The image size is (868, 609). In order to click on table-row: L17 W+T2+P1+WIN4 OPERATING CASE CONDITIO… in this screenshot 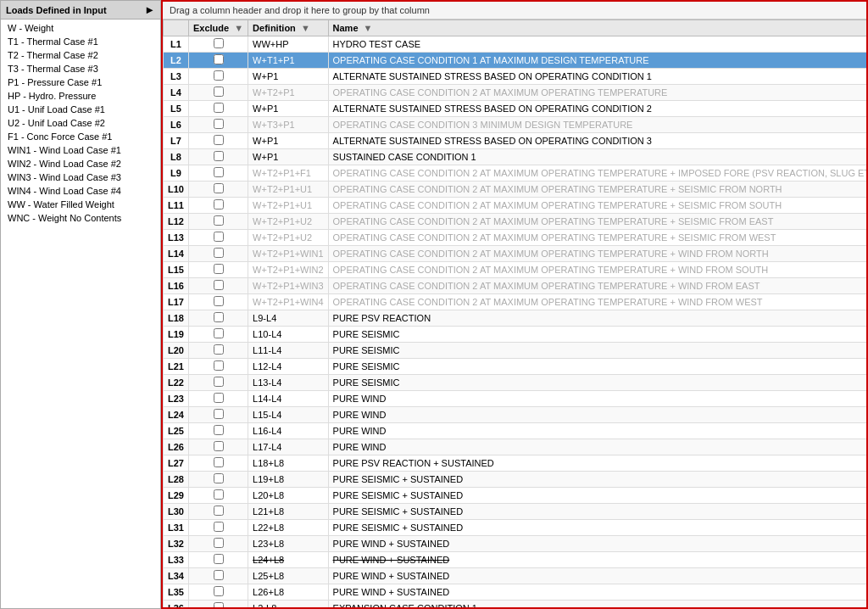, I will do `click(515, 302)`.